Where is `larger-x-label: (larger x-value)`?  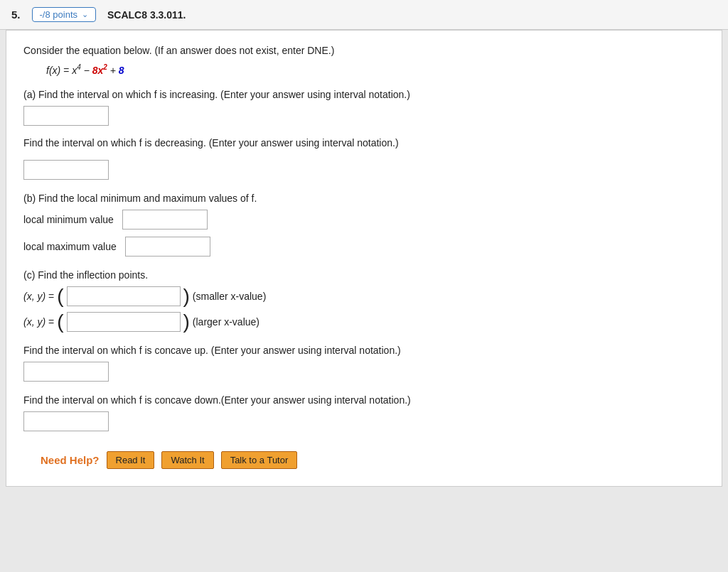
larger-x-label: (larger x-value) is located at coordinates (226, 322).